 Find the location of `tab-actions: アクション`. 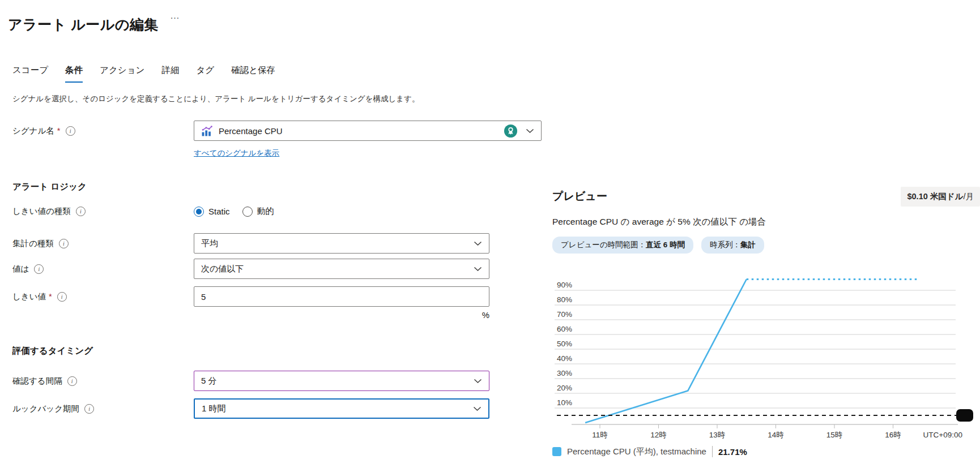

tab-actions: アクション is located at coordinates (122, 74).